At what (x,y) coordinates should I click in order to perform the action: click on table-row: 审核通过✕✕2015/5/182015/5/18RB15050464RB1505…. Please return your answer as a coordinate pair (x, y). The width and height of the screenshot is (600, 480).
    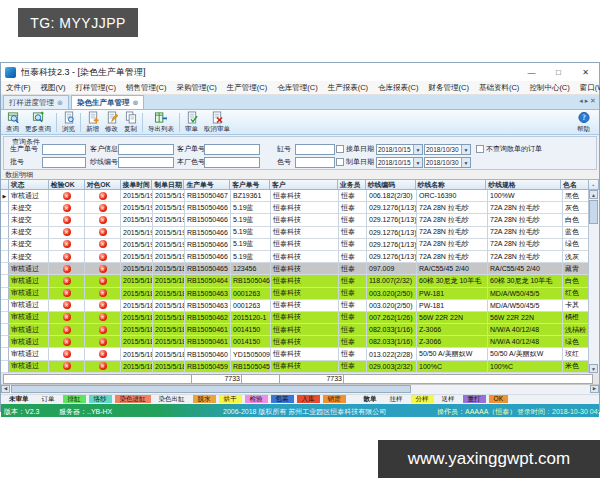
    Looking at the image, I should click on (300, 281).